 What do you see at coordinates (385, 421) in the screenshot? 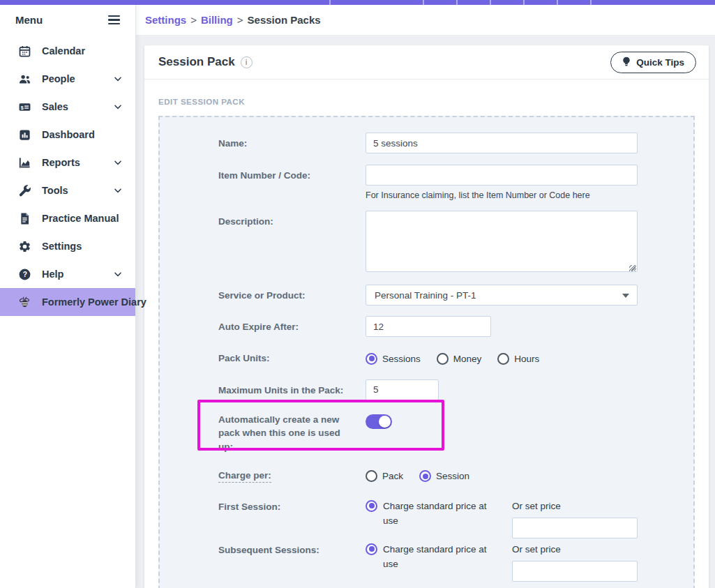
I see `toggle-knob` at bounding box center [385, 421].